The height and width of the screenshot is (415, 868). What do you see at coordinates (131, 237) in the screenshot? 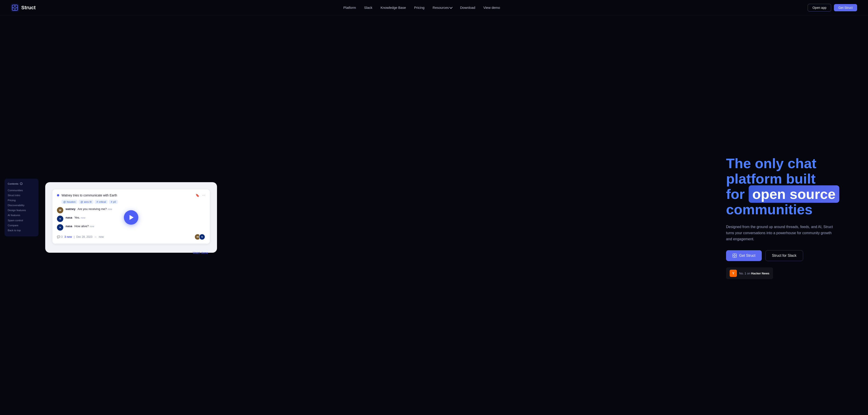
I see `thread-footer: 💬 3 3 new | Dec 28, 2023 ↔ now W N` at bounding box center [131, 237].